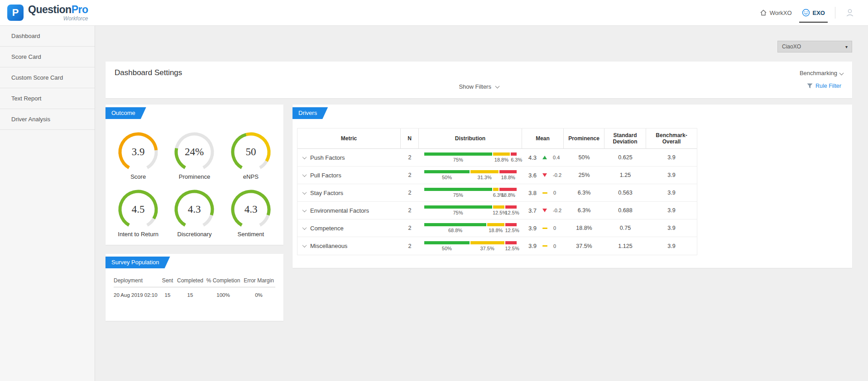 This screenshot has width=868, height=381. Describe the element at coordinates (584, 138) in the screenshot. I see `column-header-prominence: Prominence` at that location.